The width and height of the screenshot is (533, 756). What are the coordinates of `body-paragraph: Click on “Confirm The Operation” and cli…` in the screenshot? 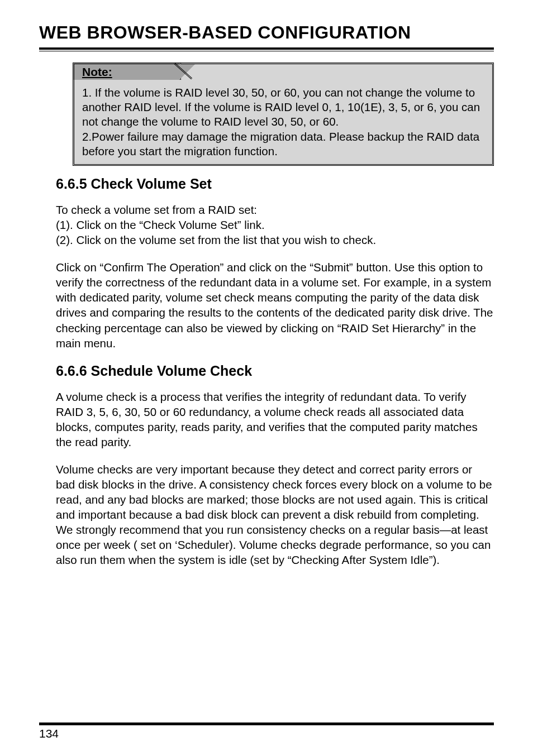 It's located at (275, 305).